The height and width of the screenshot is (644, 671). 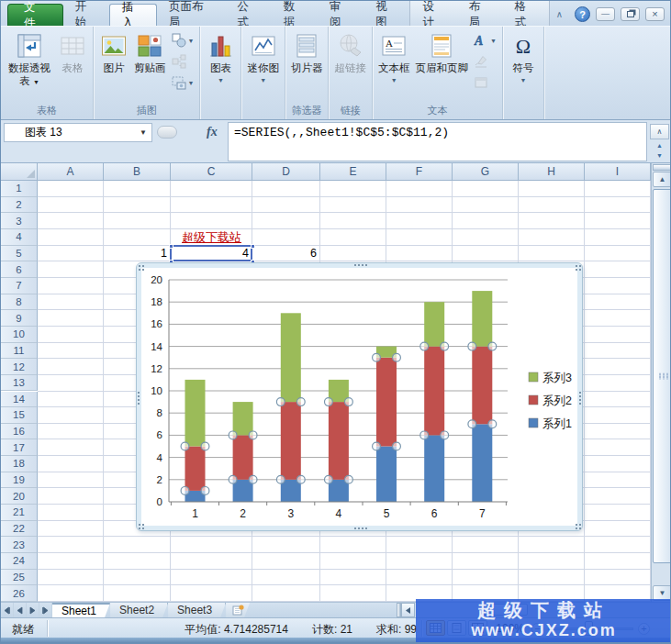 I want to click on screenshot-button: ▼, so click(x=184, y=83).